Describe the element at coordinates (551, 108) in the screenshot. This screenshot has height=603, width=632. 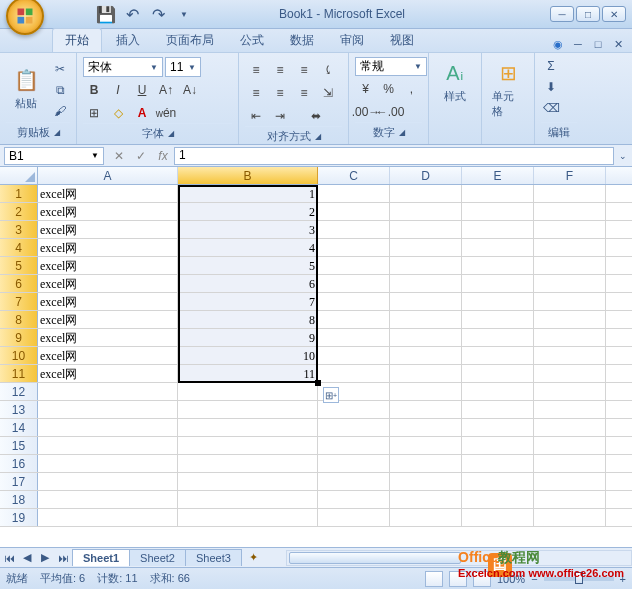
I see `clear-button: ⌫` at that location.